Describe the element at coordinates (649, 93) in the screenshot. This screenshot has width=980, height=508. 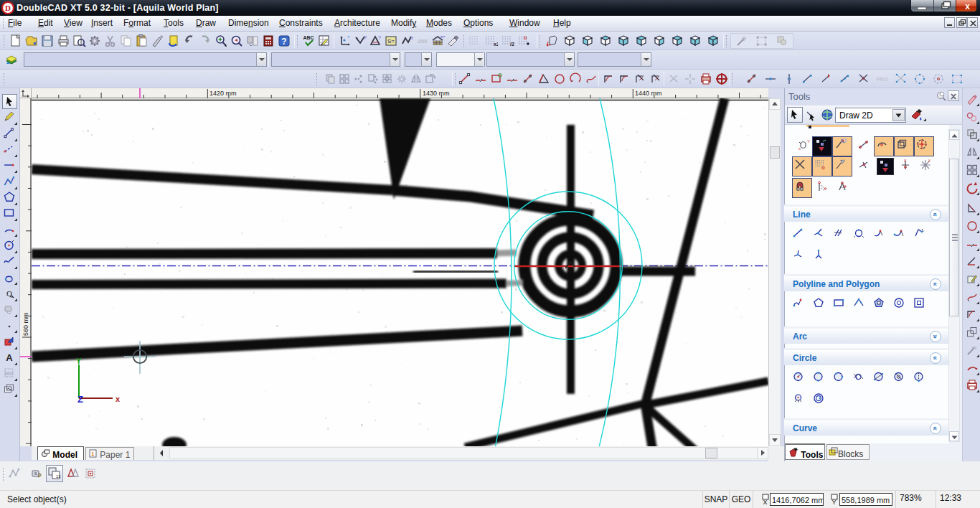
I see `svg-text: 1440 mm` at that location.